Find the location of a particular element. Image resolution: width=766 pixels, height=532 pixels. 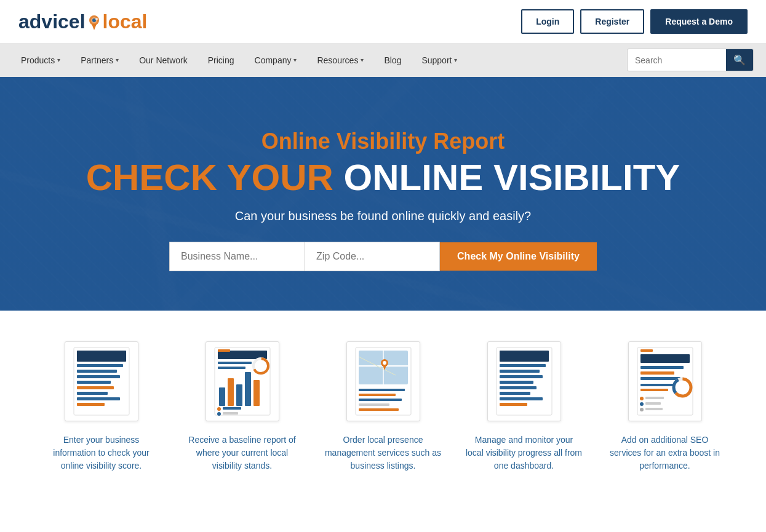

nav-support: Support ▾ is located at coordinates (439, 60).